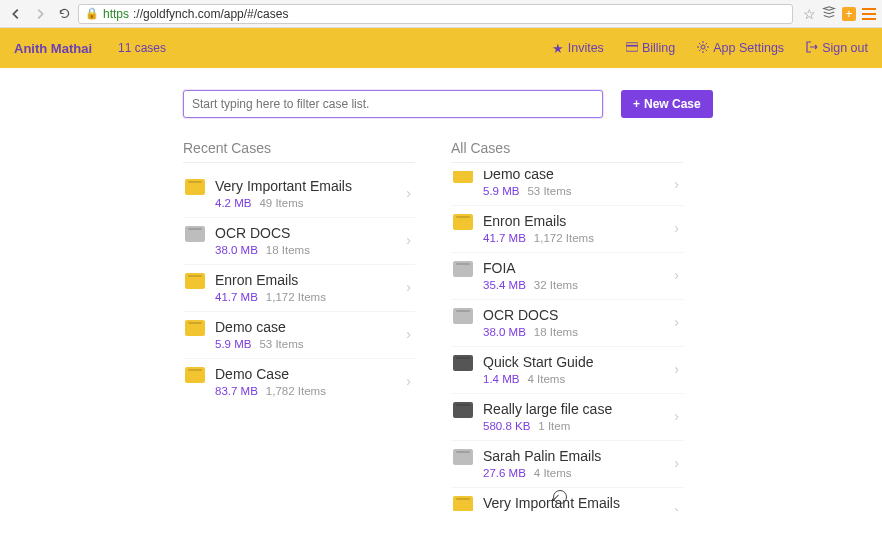  I want to click on case-meta: Very Important Emails4.2 MB49 Items, so click(310, 193).